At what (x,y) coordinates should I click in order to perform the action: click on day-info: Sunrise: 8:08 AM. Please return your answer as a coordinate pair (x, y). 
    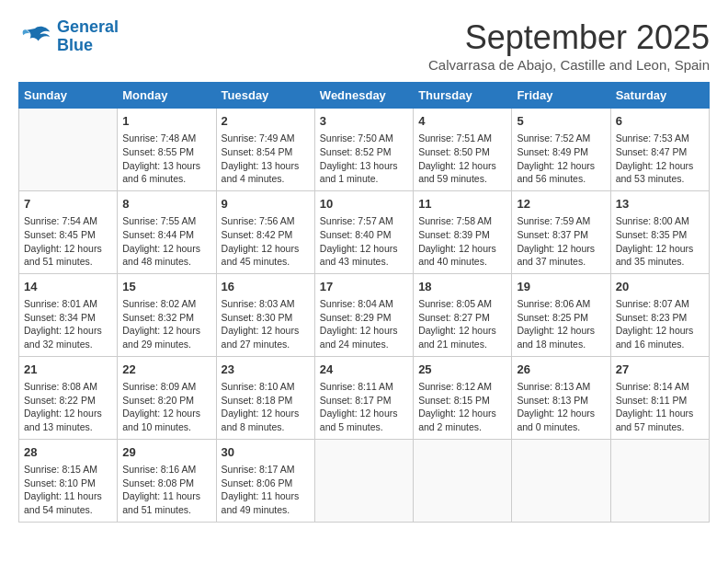
    Looking at the image, I should click on (68, 386).